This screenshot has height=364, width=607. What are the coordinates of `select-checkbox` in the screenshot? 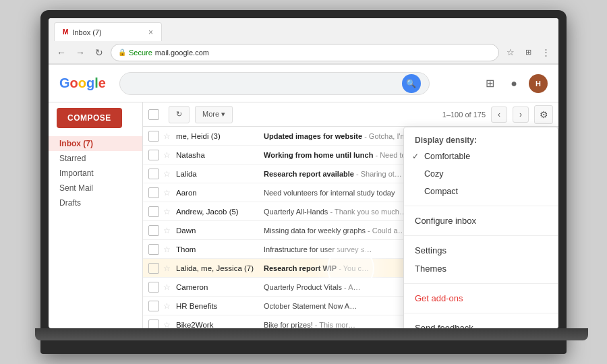 It's located at (154, 115).